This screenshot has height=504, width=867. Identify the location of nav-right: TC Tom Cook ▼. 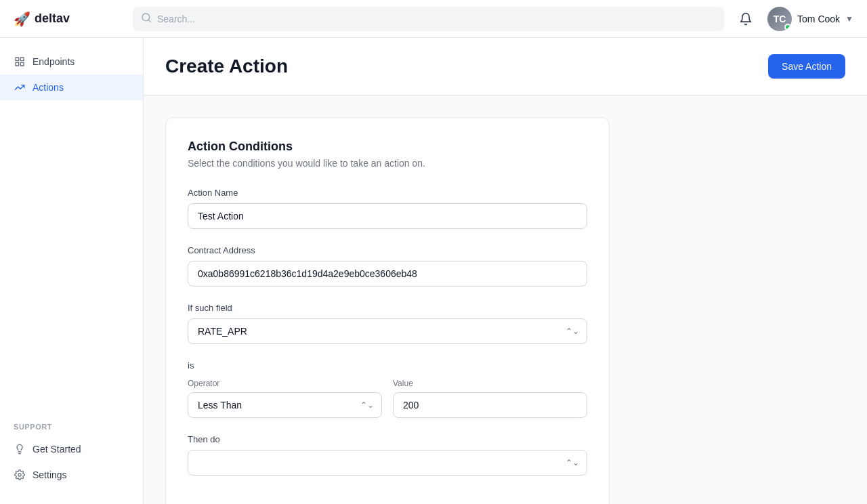
(794, 19).